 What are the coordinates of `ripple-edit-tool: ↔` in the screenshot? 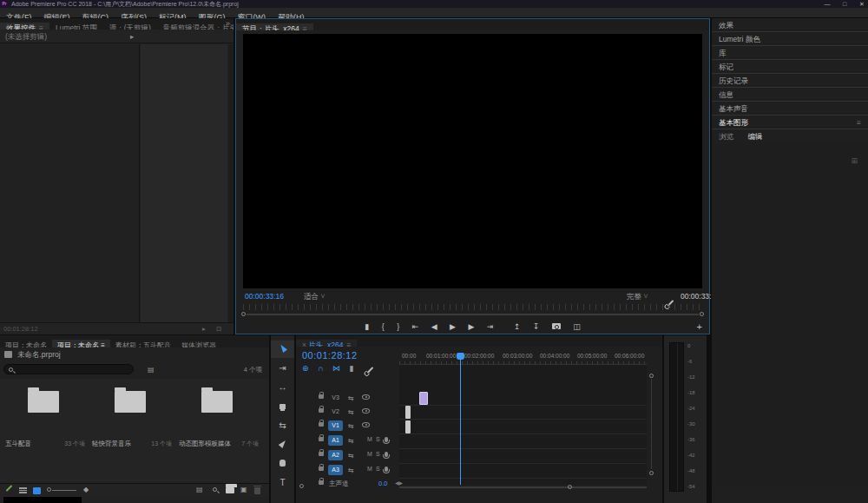 It's located at (283, 387).